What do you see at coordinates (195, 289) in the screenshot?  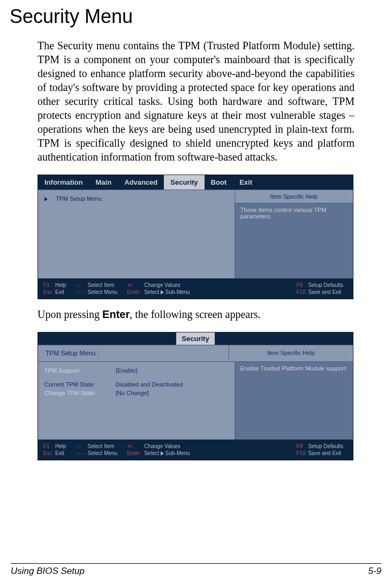 I see `bios-footer-keys: F1Help EscExit ↓↑Select Item ←→Select Me…` at bounding box center [195, 289].